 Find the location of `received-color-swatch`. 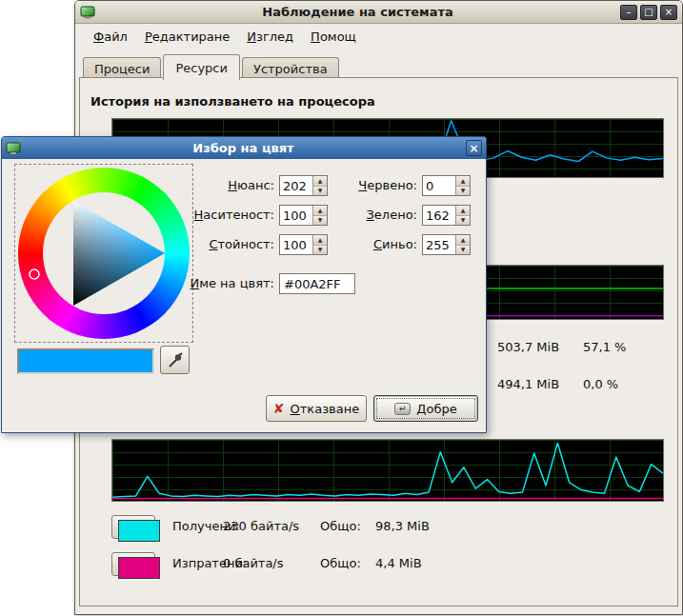

received-color-swatch is located at coordinates (139, 531).